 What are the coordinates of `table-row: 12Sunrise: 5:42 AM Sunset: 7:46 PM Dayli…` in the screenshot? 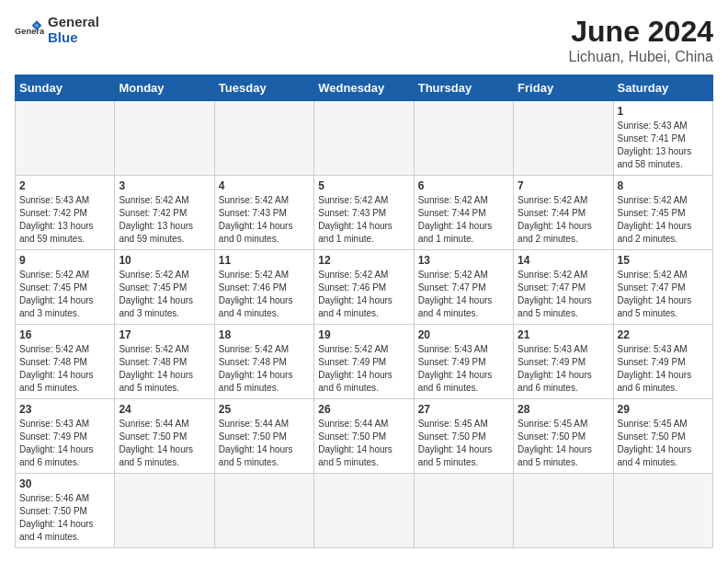 It's located at (364, 287).